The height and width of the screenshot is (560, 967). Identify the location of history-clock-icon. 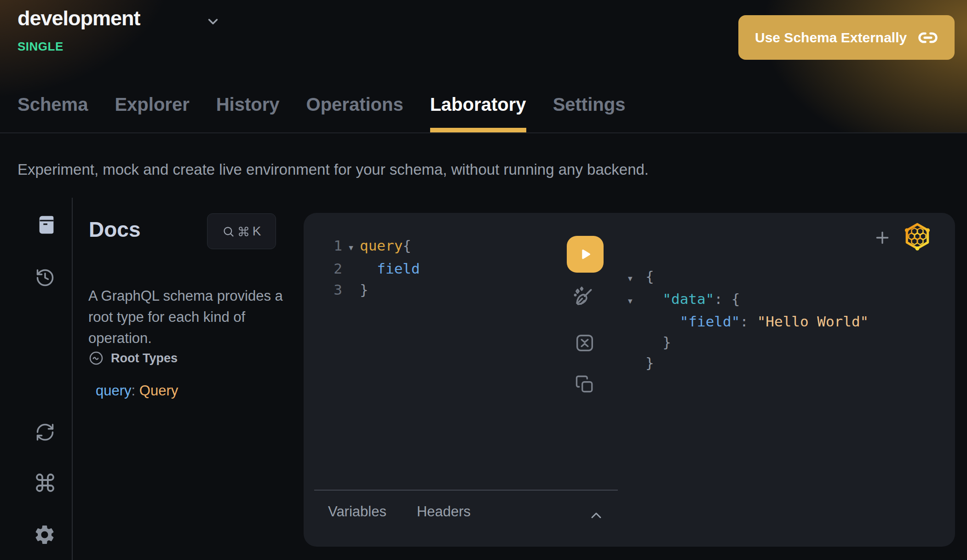
(45, 278).